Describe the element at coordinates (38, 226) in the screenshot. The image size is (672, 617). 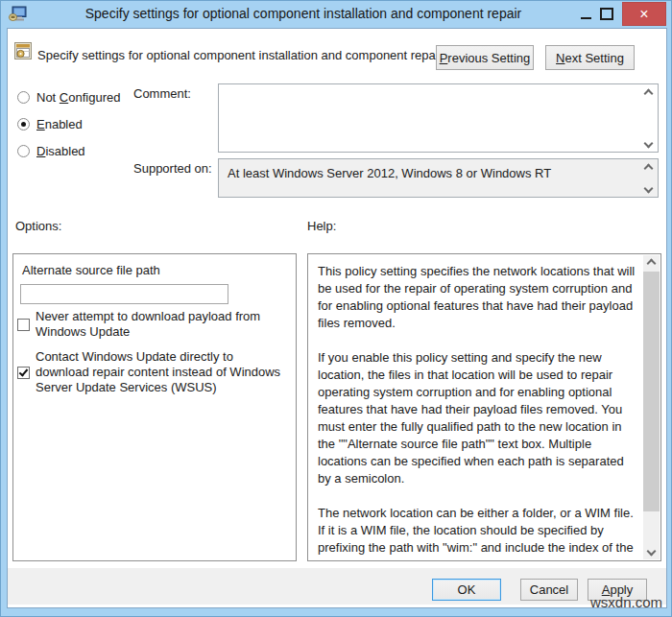
I see `options-label: Options:` at that location.